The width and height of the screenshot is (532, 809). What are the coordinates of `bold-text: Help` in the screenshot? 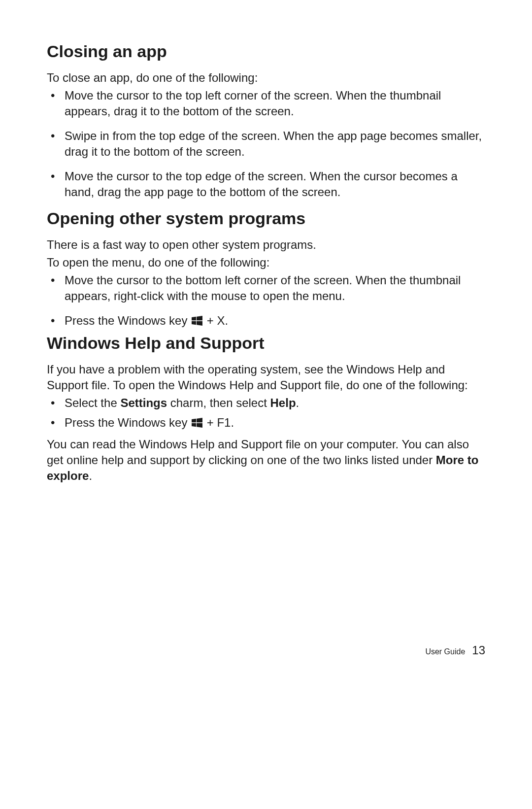 It's located at (283, 403).